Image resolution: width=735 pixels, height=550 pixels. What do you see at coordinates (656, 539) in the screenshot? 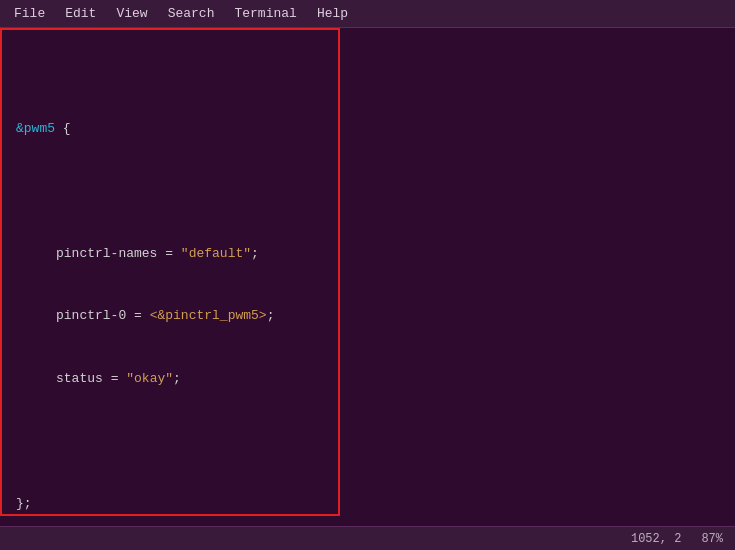
I see `cursor-position: 1052, 2` at bounding box center [656, 539].